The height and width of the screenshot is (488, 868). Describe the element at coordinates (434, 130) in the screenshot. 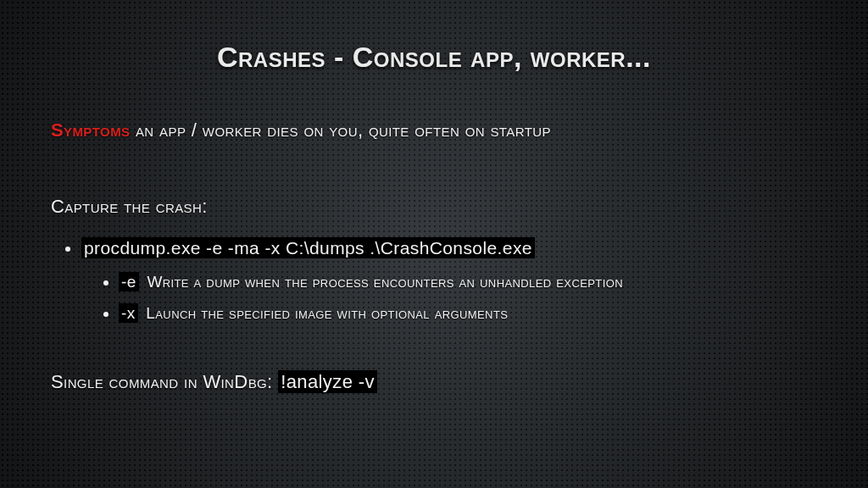

I see `symptoms-line: Symptoms an app / worker dies on you, qu…` at that location.